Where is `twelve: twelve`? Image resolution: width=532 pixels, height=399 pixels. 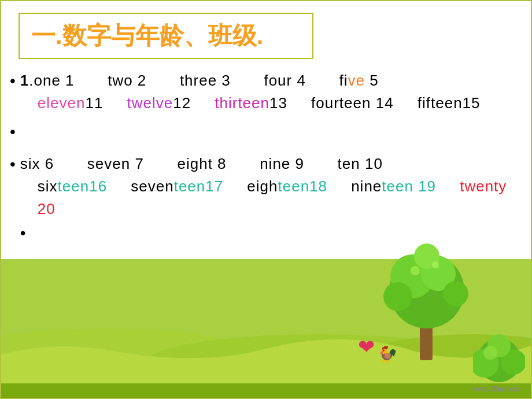 twelve: twelve is located at coordinates (150, 103).